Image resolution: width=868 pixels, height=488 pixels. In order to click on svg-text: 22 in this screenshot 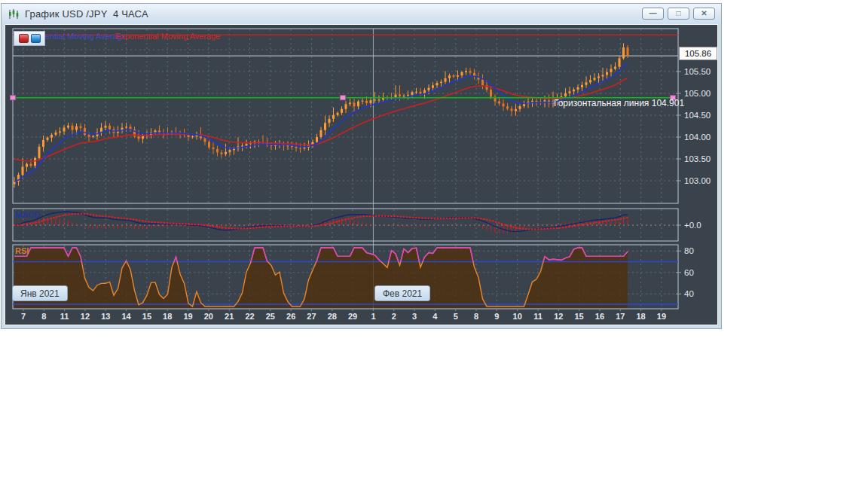, I will do `click(249, 316)`.